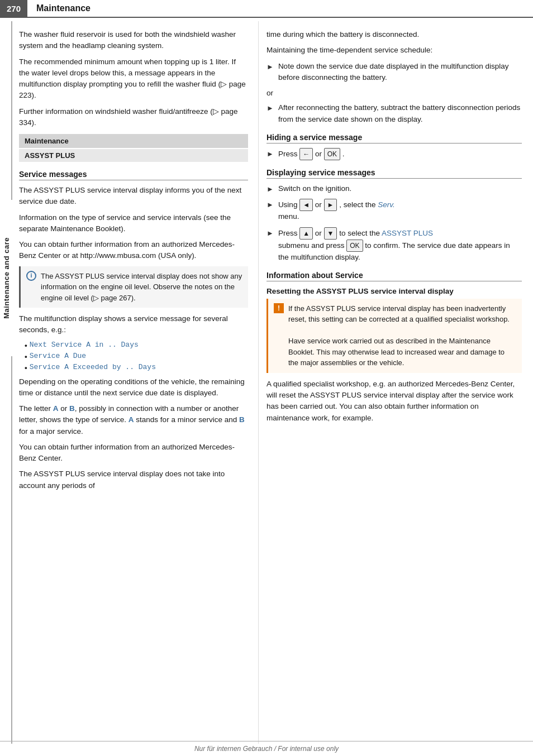 This screenshot has height=756, width=533. Describe the element at coordinates (134, 141) in the screenshot. I see `maintenance-section-box: Maintenance` at that location.